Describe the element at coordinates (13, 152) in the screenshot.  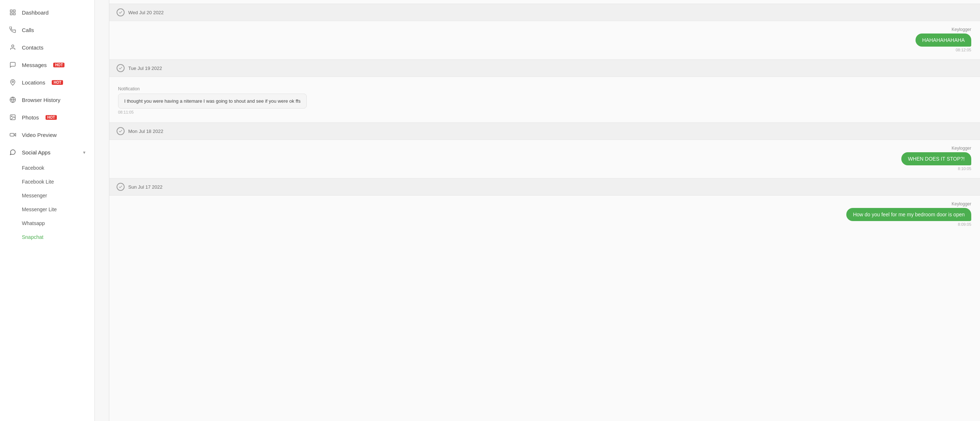
I see `chat-icon` at that location.